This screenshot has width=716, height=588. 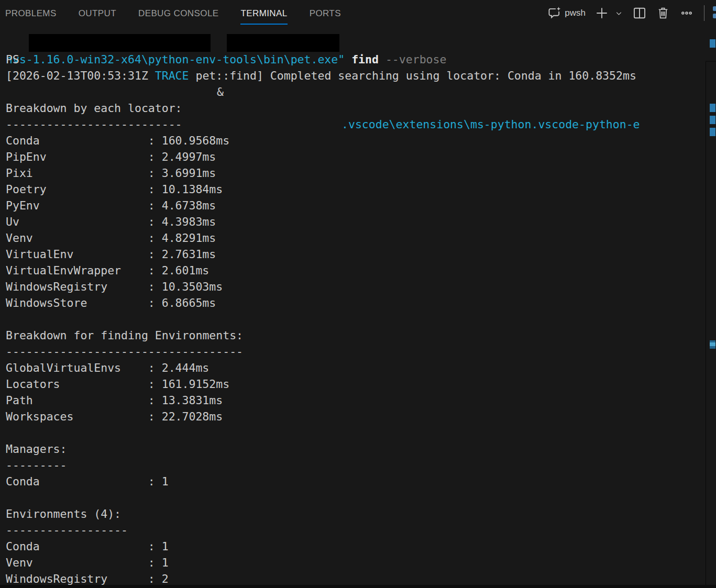 I want to click on section-title: Environments (4):, so click(x=359, y=514).